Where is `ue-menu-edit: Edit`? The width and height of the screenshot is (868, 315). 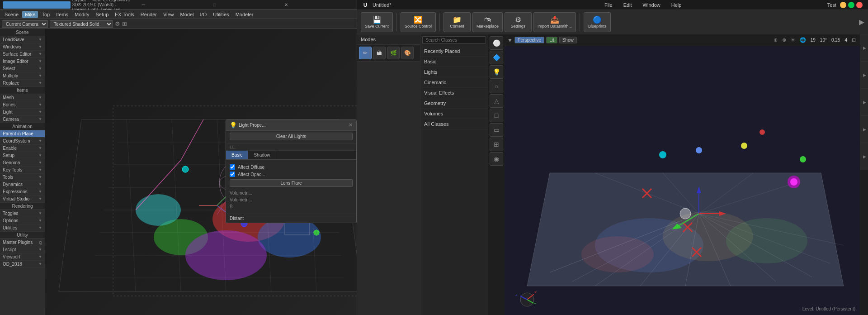
ue-menu-edit: Edit is located at coordinates (627, 5).